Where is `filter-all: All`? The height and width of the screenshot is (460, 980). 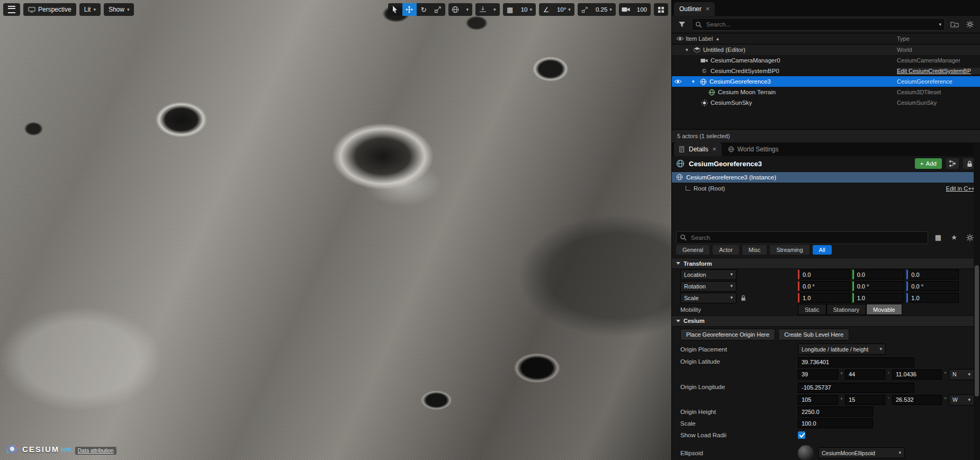 filter-all: All is located at coordinates (822, 250).